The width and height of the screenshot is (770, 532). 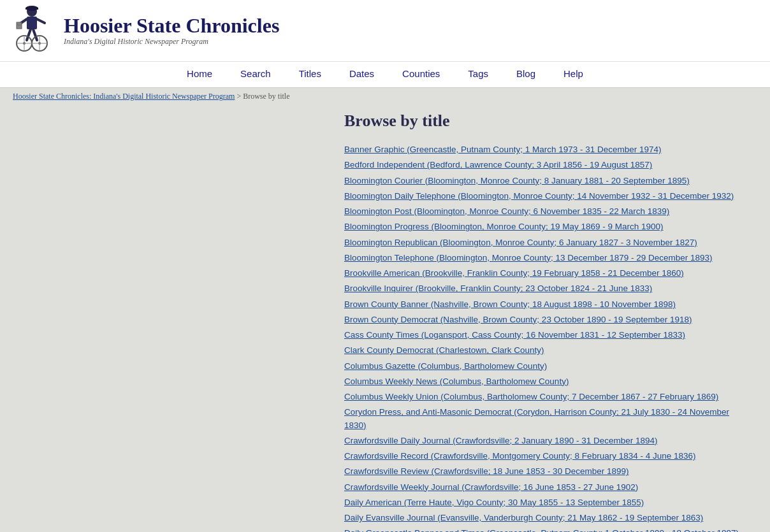 What do you see at coordinates (456, 381) in the screenshot?
I see `title-link: Columbus Weekly News (Columbus, Bartholo…` at bounding box center [456, 381].